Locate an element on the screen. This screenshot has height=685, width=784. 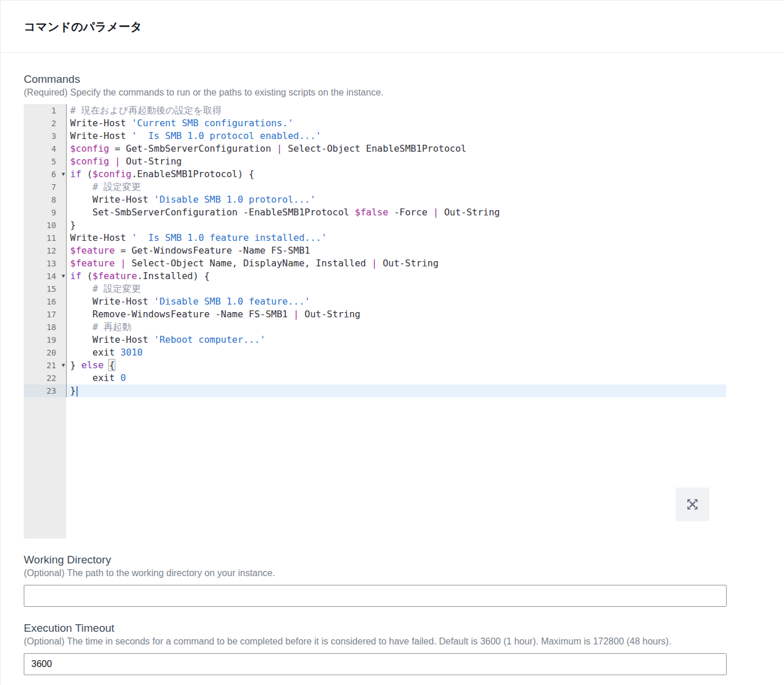
line-number: 10 is located at coordinates (45, 225).